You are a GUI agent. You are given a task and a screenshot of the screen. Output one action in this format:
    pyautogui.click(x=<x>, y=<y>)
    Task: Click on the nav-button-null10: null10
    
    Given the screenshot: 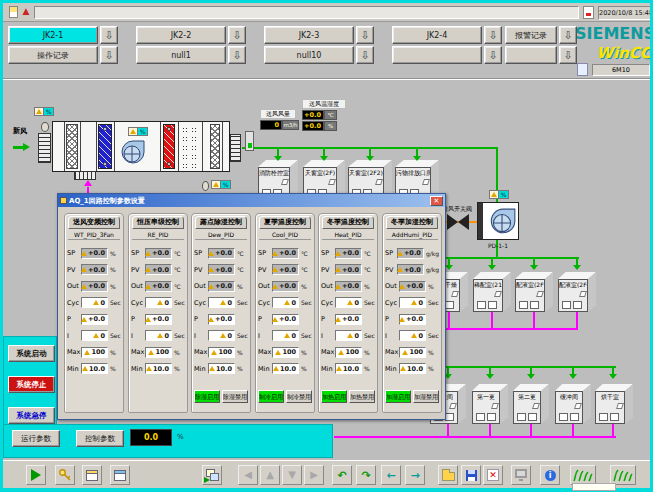 What is the action you would take?
    pyautogui.click(x=309, y=55)
    